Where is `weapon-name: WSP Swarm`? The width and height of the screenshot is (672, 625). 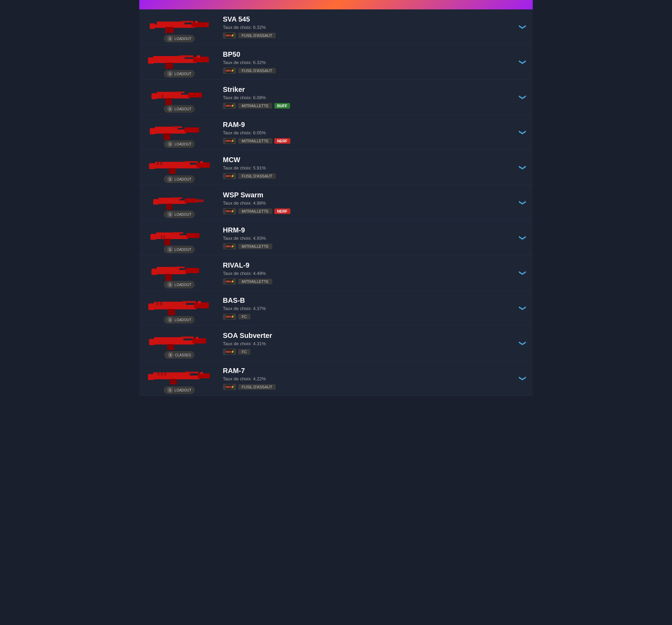
weapon-name: WSP Swarm is located at coordinates (367, 195).